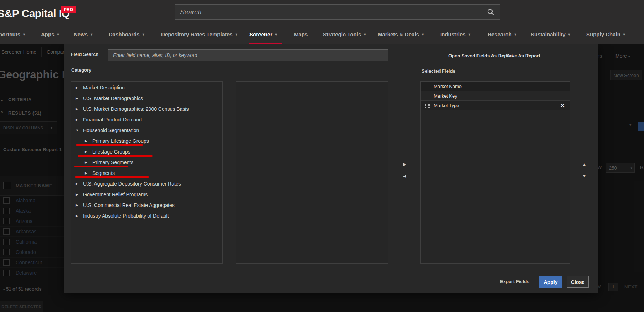 The height and width of the screenshot is (312, 644). What do you see at coordinates (263, 34) in the screenshot?
I see `nav-screener: Screener▾` at bounding box center [263, 34].